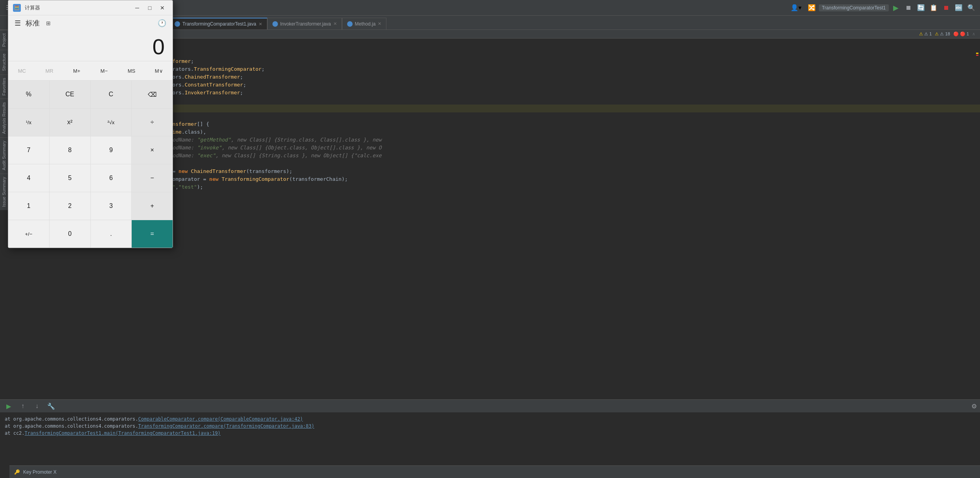 This screenshot has height=478, width=980. I want to click on calc-square: x², so click(70, 122).